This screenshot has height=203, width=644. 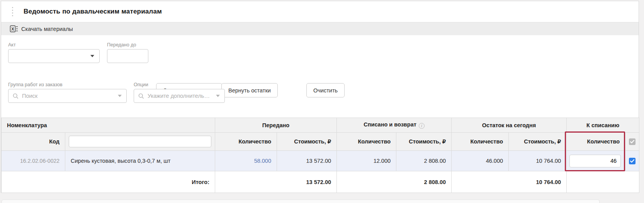 What do you see at coordinates (325, 90) in the screenshot?
I see `clear-button: Очистить` at bounding box center [325, 90].